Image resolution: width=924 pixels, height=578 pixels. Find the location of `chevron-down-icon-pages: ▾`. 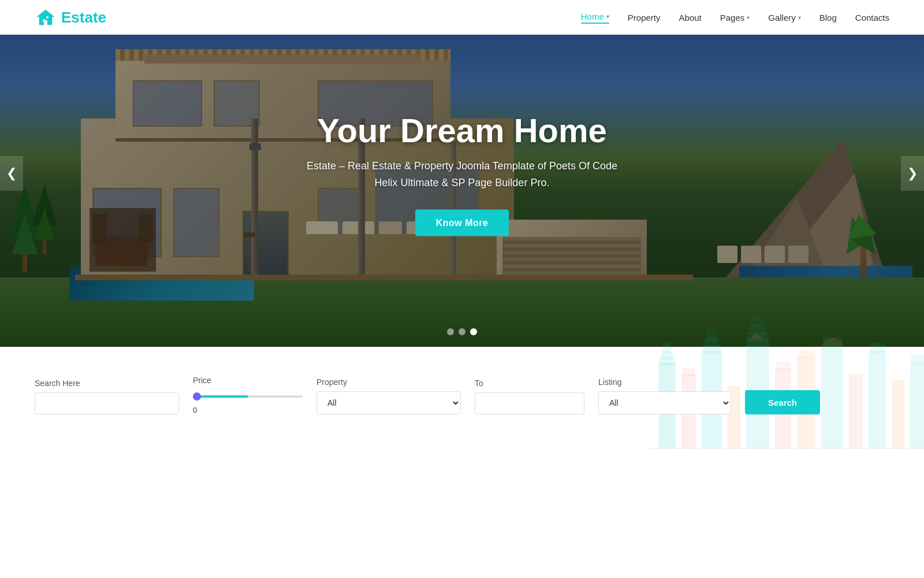

chevron-down-icon-pages: ▾ is located at coordinates (748, 17).